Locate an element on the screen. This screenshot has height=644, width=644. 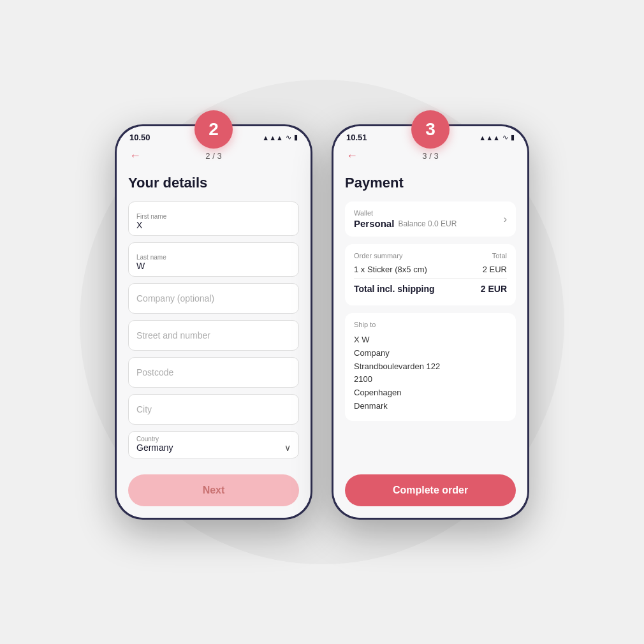
screen-bottom-1: Next is located at coordinates (214, 492).